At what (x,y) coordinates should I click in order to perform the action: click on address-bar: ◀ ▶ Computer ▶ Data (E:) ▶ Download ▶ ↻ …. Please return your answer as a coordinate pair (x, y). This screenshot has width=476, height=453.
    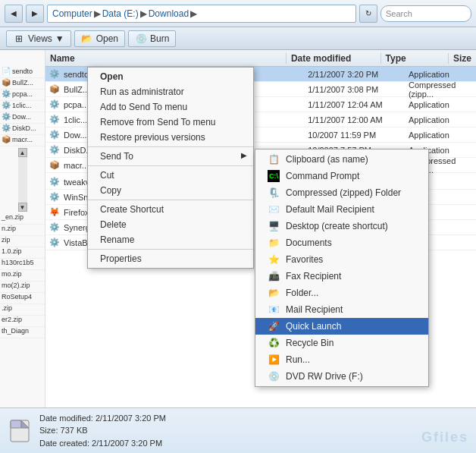
    Looking at the image, I should click on (238, 14).